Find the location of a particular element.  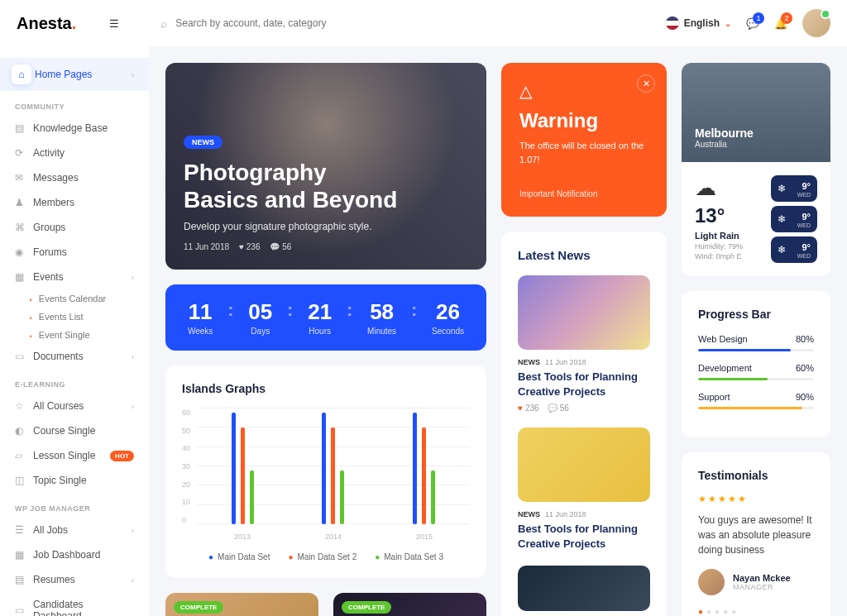

nav-resumes: ▤Resumes› is located at coordinates (74, 580).